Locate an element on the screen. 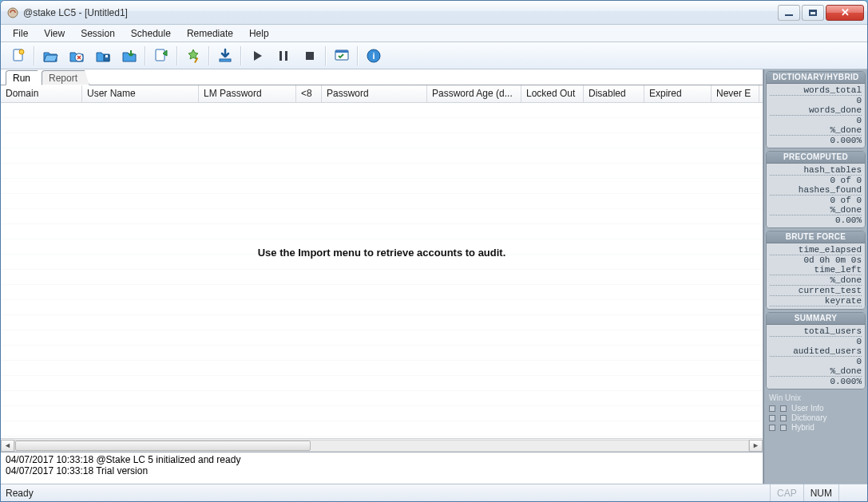 The image size is (868, 502). panel-title: PRECOMPUTED is located at coordinates (816, 158).